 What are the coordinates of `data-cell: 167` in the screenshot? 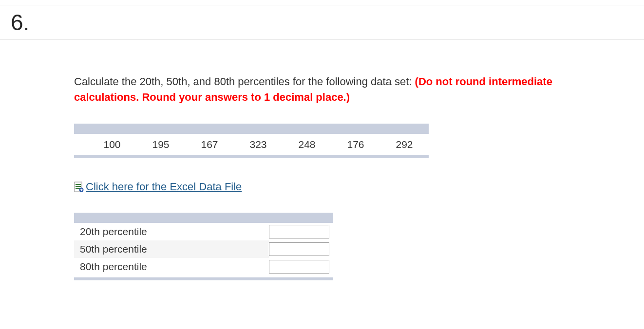 It's located at (209, 145).